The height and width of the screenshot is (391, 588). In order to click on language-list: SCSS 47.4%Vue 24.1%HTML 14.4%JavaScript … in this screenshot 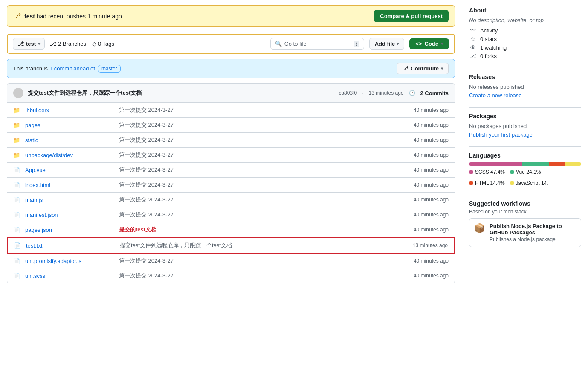, I will do `click(525, 178)`.